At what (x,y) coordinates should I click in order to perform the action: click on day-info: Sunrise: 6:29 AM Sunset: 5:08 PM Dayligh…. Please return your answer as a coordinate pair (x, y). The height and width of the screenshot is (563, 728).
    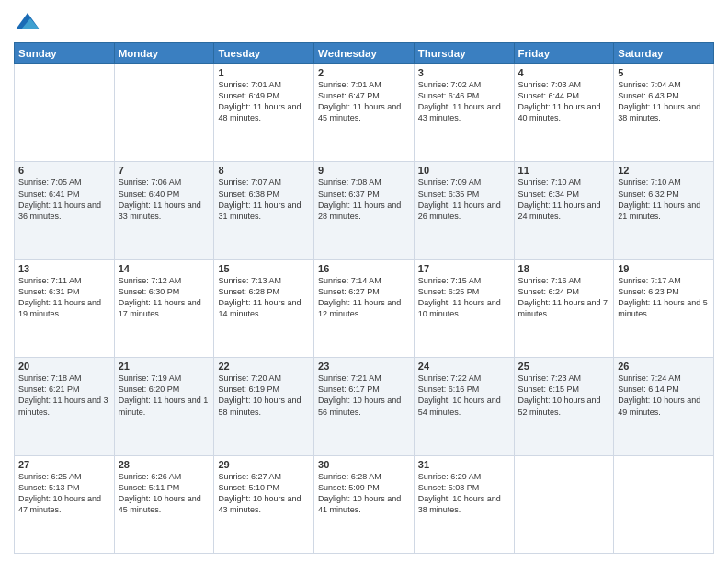
    Looking at the image, I should click on (464, 493).